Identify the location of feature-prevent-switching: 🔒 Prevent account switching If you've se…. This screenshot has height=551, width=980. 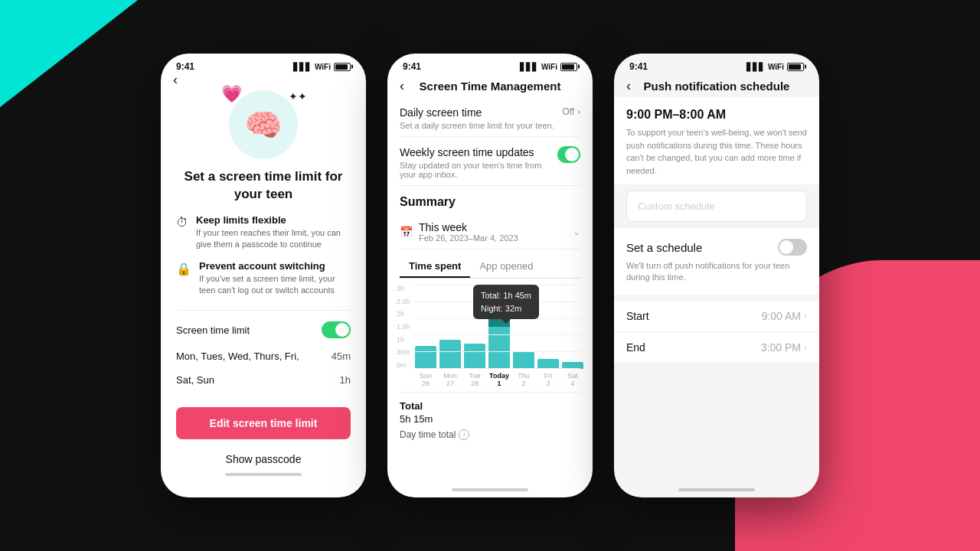
(263, 279).